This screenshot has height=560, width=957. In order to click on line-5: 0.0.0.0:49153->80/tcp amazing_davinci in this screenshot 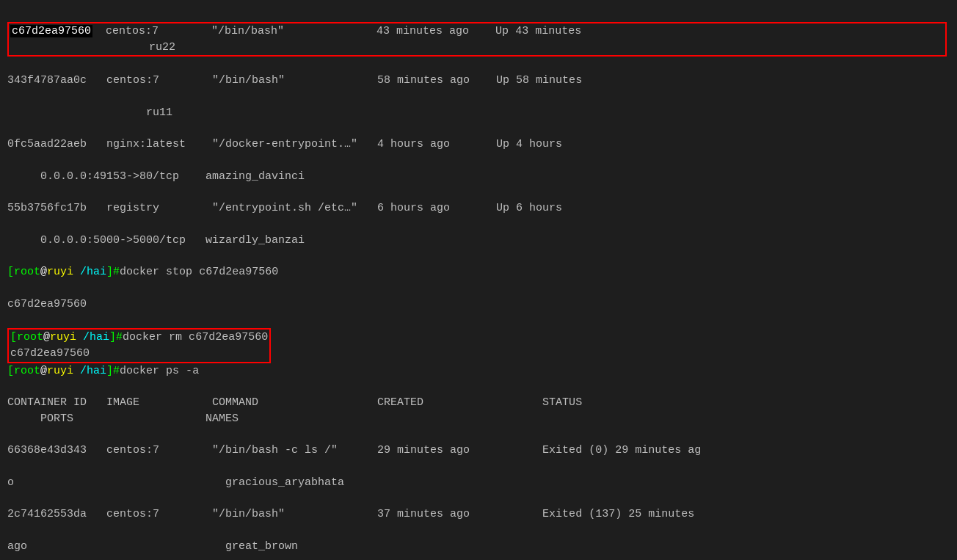, I will do `click(478, 177)`.